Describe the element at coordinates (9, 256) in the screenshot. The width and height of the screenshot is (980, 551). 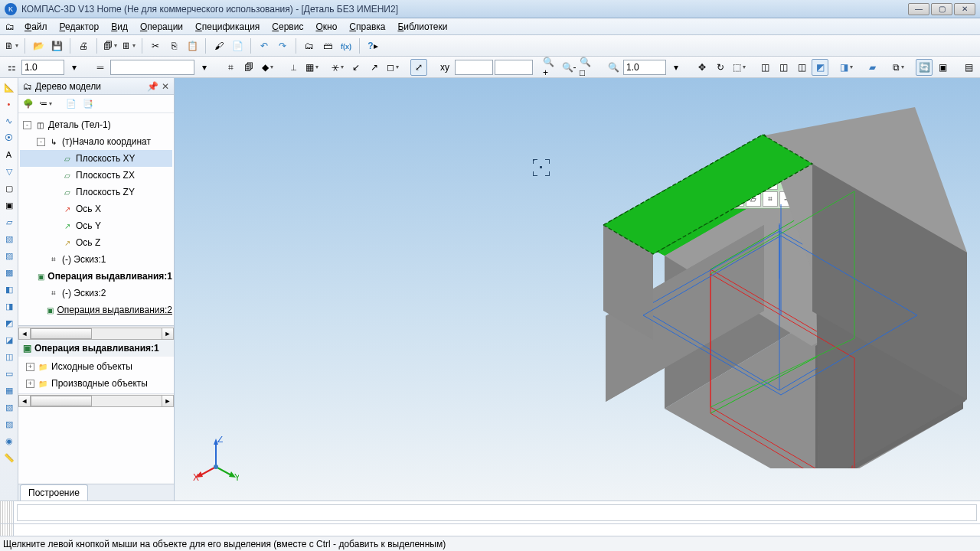
I see `side-revolve-icon: ▨` at that location.